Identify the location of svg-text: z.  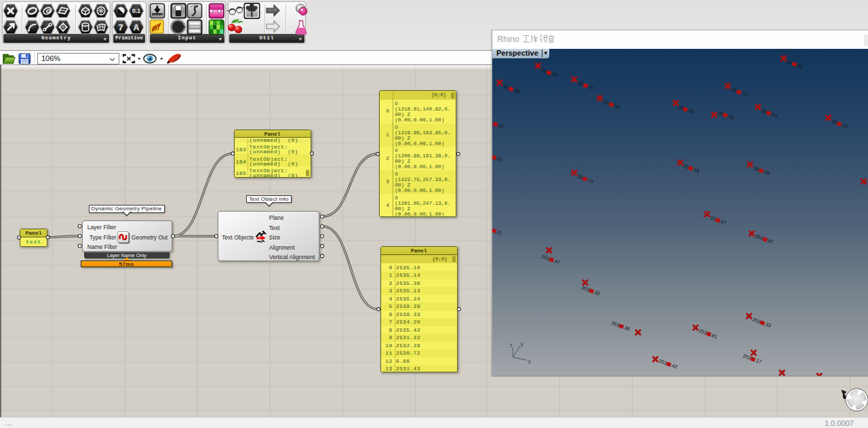
(511, 345).